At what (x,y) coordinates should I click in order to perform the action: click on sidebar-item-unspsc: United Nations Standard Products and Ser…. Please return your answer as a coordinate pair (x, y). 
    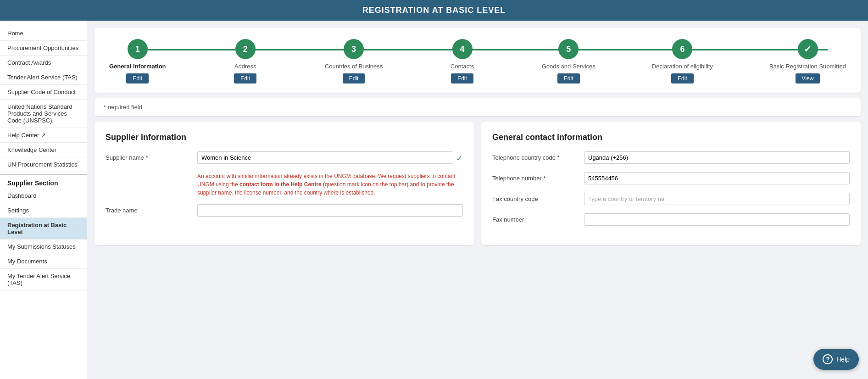
    Looking at the image, I should click on (43, 114).